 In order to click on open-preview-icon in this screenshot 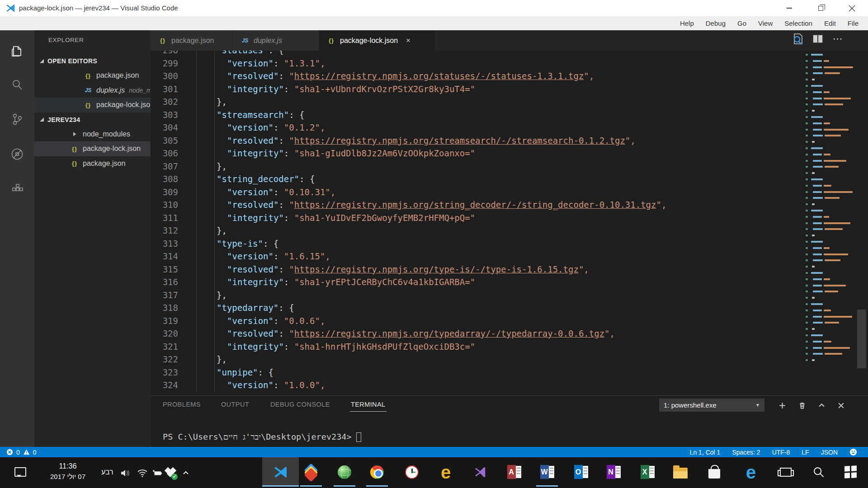, I will do `click(798, 39)`.